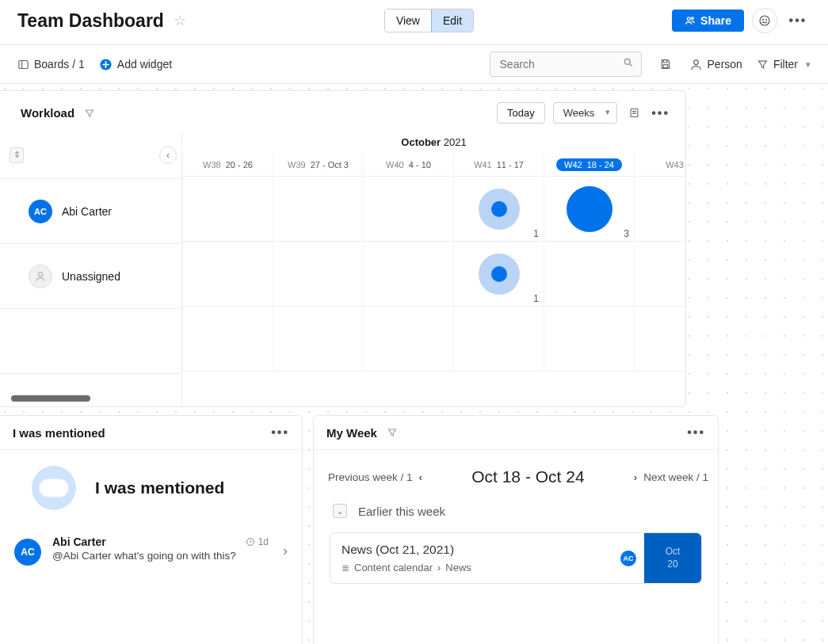 The height and width of the screenshot is (644, 828). What do you see at coordinates (498, 165) in the screenshot?
I see `week-column-header: W41 11 - 17` at bounding box center [498, 165].